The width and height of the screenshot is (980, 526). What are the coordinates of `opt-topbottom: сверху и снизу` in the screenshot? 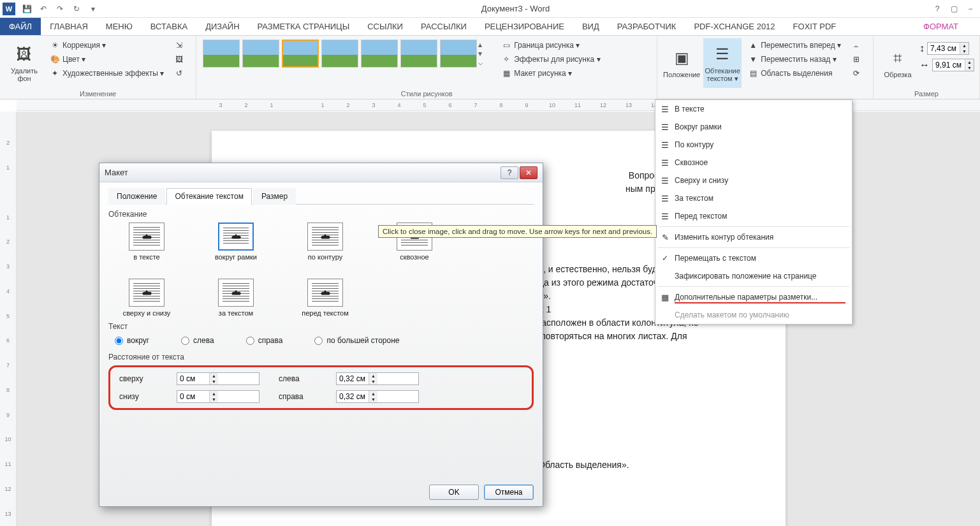 It's located at (147, 298).